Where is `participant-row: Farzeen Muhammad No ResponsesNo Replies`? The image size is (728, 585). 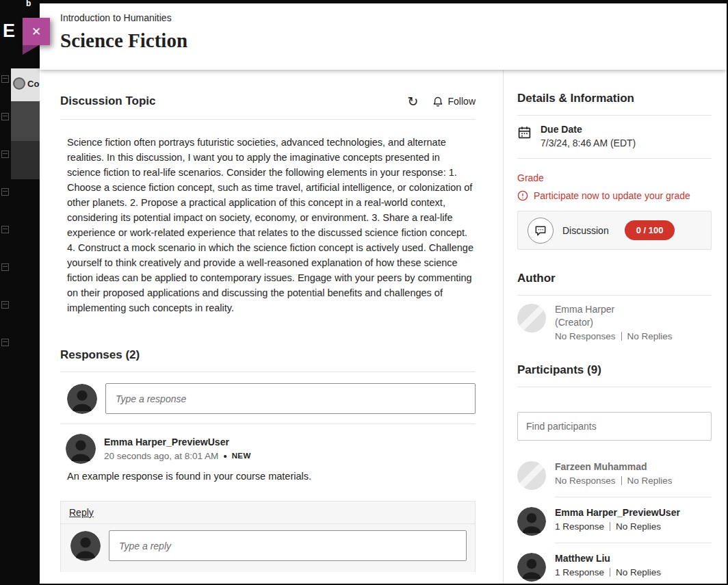 participant-row: Farzeen Muhammad No ResponsesNo Replies is located at coordinates (614, 478).